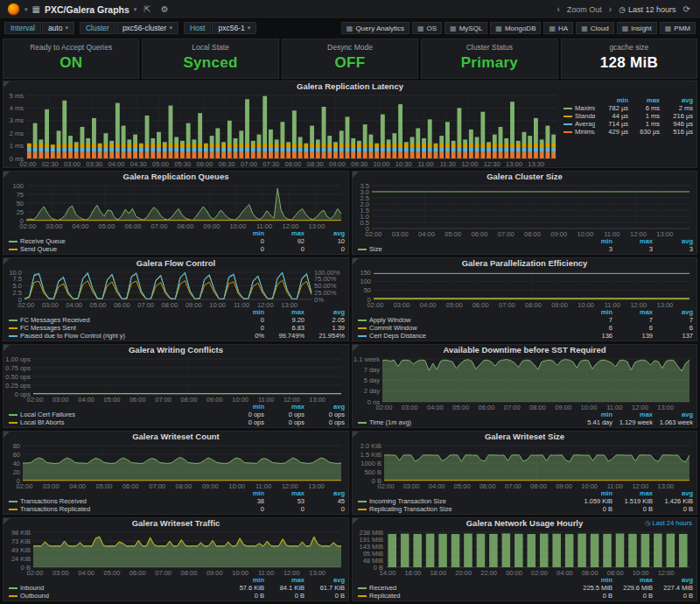 Image resolution: width=700 pixels, height=604 pixels. What do you see at coordinates (284, 130) in the screenshot?
I see `chart-replication-latency: 5 ms4 ms3 ms2 ms1 ms0 ms02:0002:3003:000…` at bounding box center [284, 130].